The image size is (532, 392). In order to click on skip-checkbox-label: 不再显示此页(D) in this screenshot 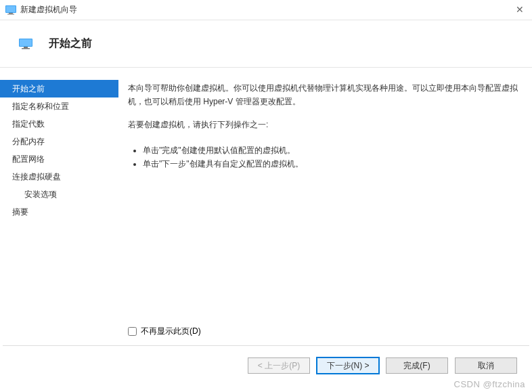, I will do `click(171, 332)`.